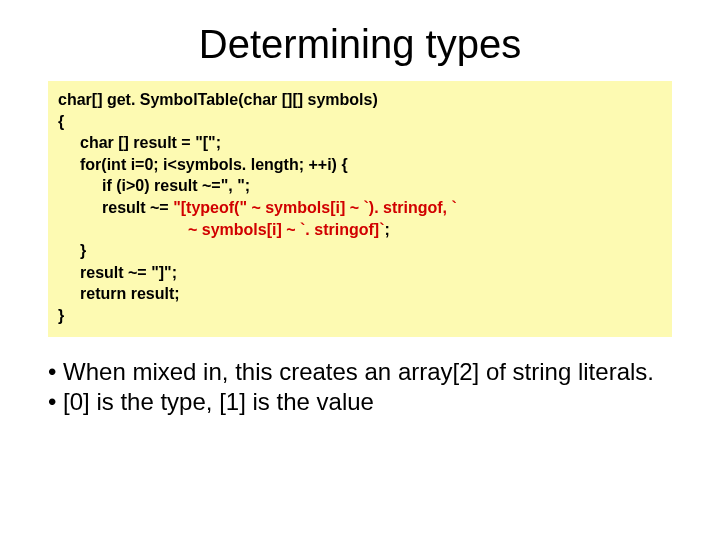  What do you see at coordinates (386, 230) in the screenshot?
I see `code-fragment: ;` at bounding box center [386, 230].